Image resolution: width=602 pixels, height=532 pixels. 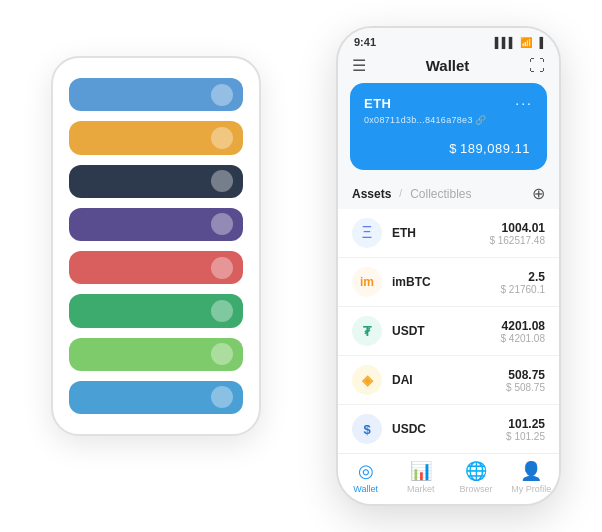 What do you see at coordinates (412, 194) in the screenshot?
I see `assets-tabs: Assets / Collectibles` at bounding box center [412, 194].